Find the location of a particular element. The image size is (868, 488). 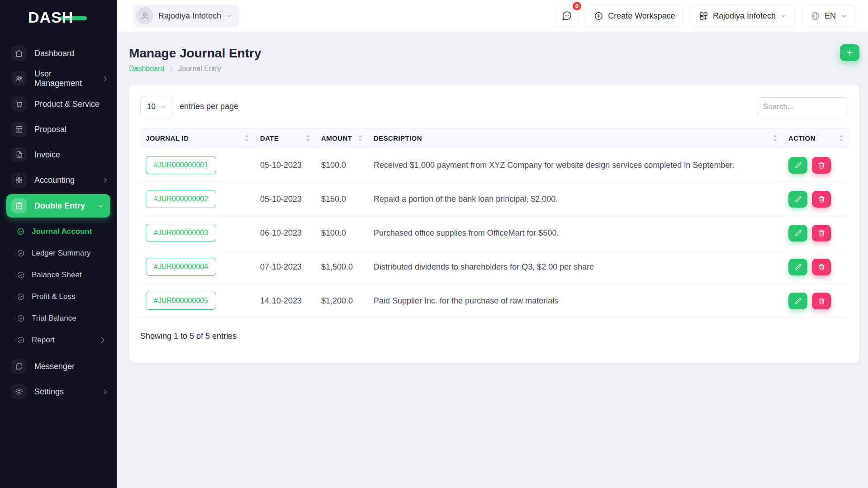

description-cell: Purchased office supplies from OfficeMar… is located at coordinates (575, 233).